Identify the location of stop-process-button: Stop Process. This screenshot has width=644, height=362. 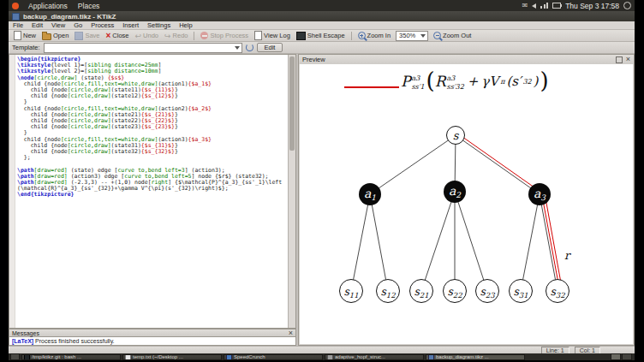
(224, 36).